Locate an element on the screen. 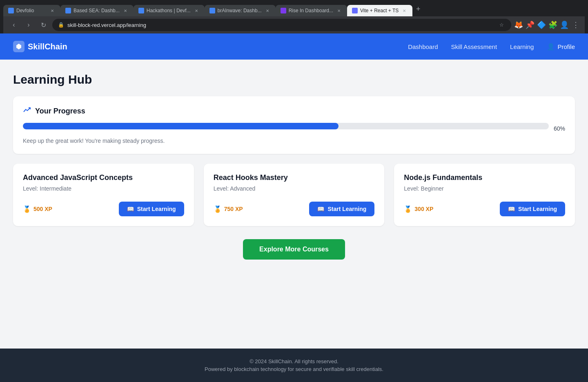 This screenshot has width=588, height=382. tab-devfolio: Devfolio ✕ is located at coordinates (32, 11).